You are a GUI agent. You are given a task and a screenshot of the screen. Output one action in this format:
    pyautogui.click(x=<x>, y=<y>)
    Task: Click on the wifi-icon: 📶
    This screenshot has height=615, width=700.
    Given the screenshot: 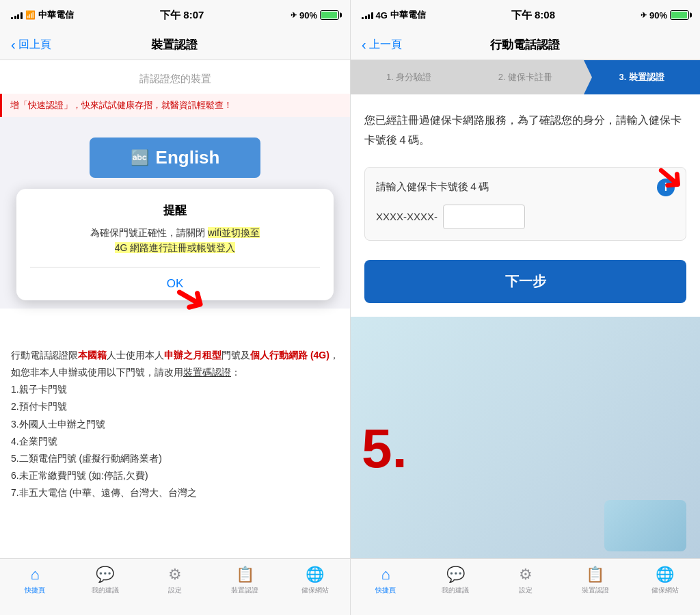 What is the action you would take?
    pyautogui.click(x=30, y=15)
    